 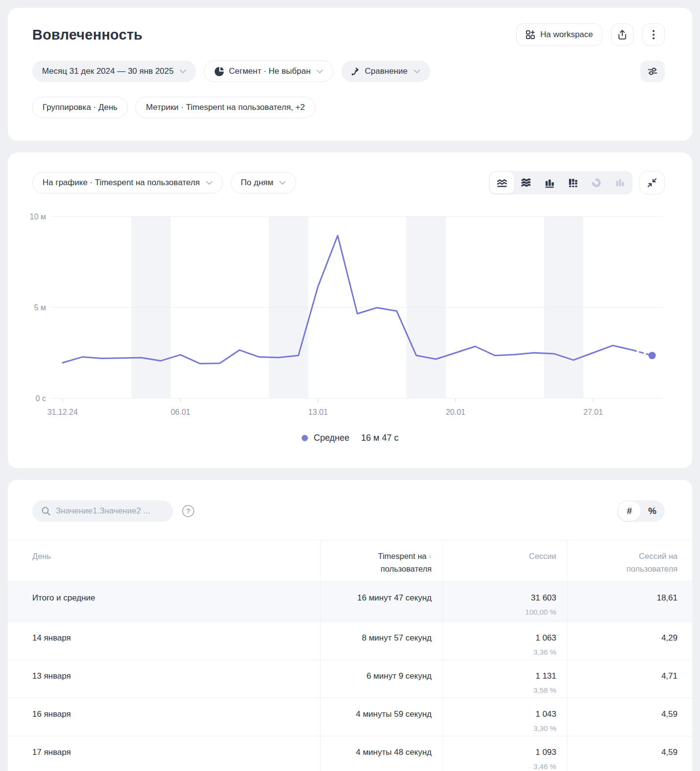 What do you see at coordinates (164, 679) in the screenshot?
I see `cell-day: 13 января` at bounding box center [164, 679].